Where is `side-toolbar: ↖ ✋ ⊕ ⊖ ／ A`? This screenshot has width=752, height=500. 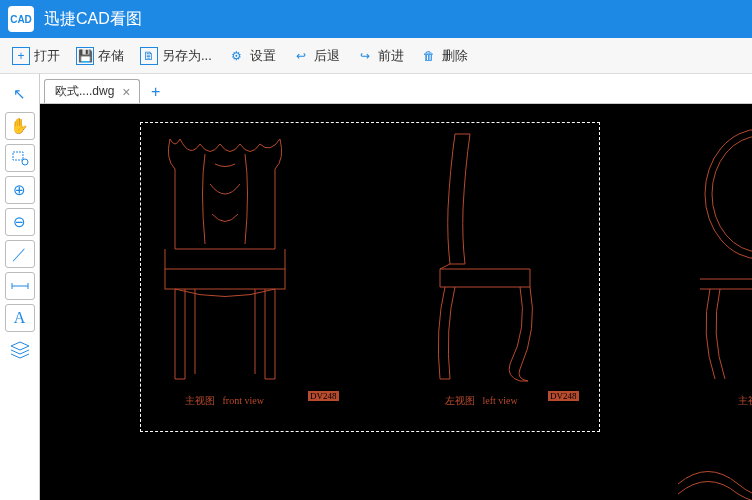 side-toolbar: ↖ ✋ ⊕ ⊖ ／ A is located at coordinates (20, 287).